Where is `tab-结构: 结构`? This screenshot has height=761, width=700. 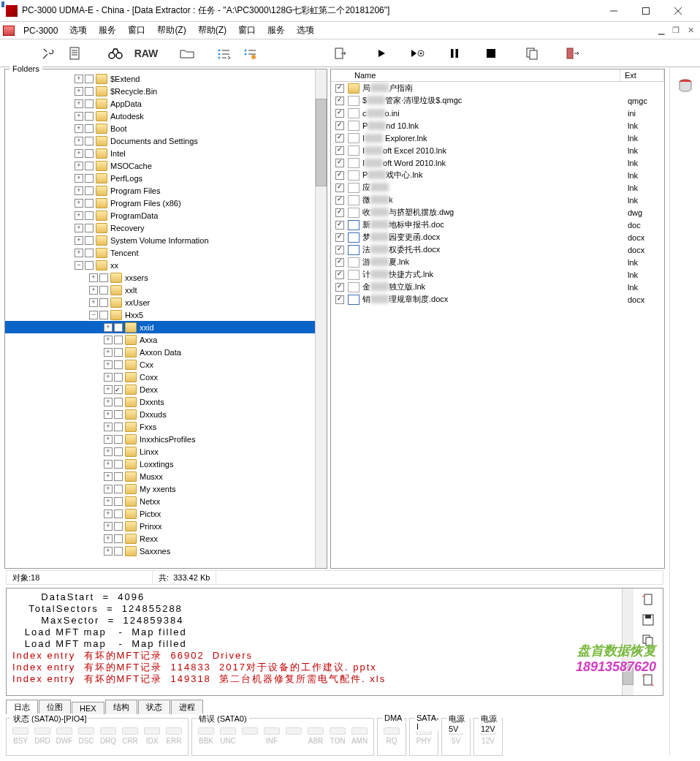 tab-结构: 结构 is located at coordinates (121, 707).